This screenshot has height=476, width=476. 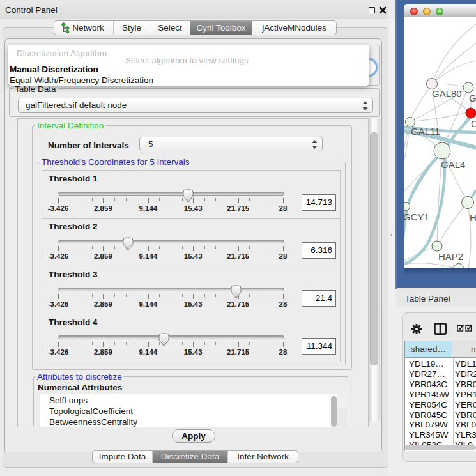 What do you see at coordinates (451, 257) in the screenshot?
I see `svg-text: HAP2` at bounding box center [451, 257].